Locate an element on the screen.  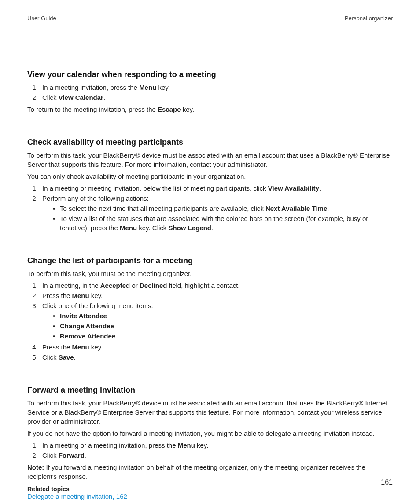
bullet: To view a list of the statuses that are … is located at coordinates (223, 223).